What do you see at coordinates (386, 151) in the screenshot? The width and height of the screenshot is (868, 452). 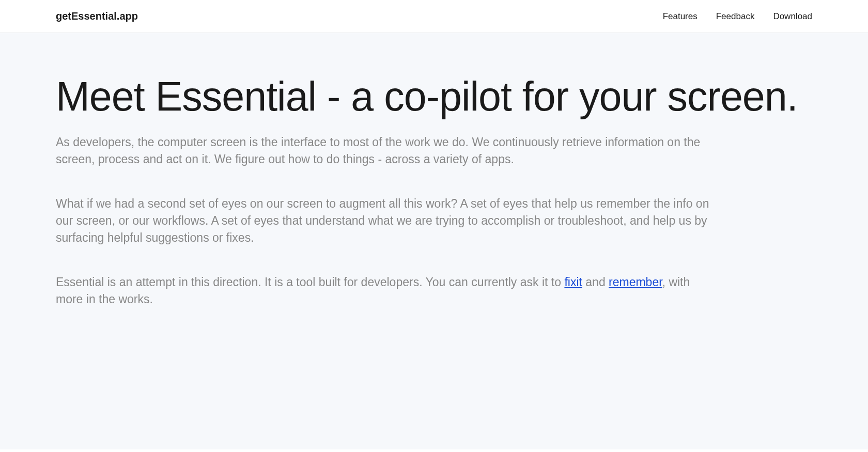 I see `paragraph-1: As developers, the computer screen is th…` at bounding box center [386, 151].